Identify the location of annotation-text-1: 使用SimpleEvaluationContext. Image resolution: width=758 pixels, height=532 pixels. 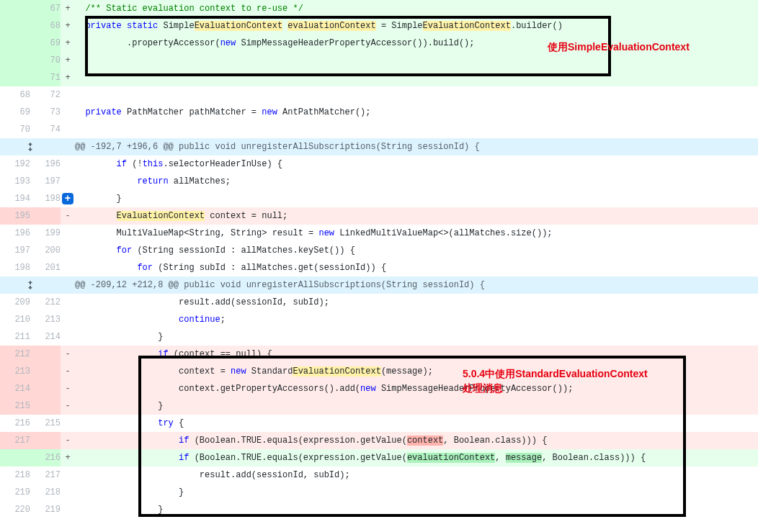
(618, 48).